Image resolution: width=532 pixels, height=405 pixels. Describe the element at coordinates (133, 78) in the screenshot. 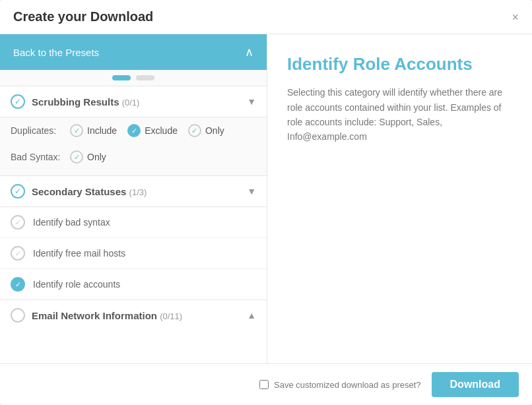

I see `progress-bar` at that location.